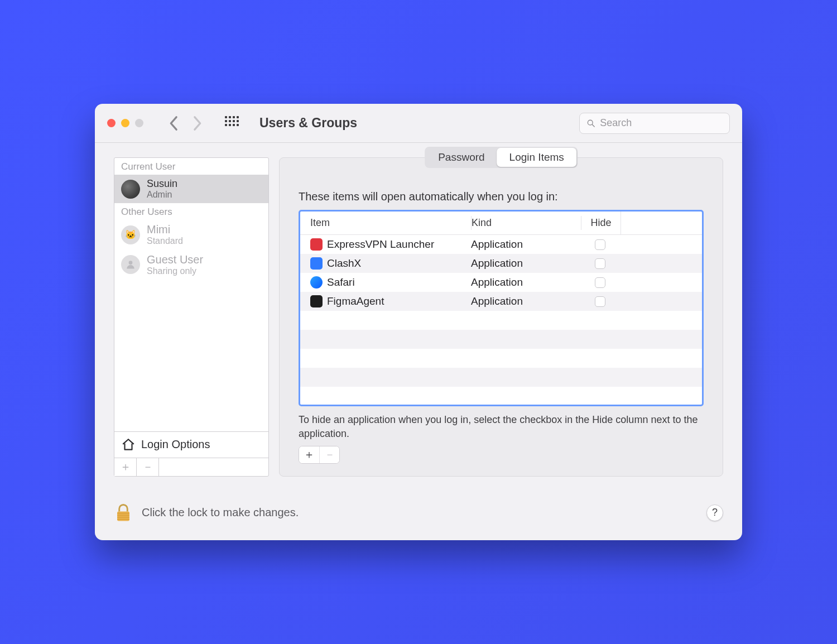  I want to click on item-name: FigmaAgent, so click(355, 301).